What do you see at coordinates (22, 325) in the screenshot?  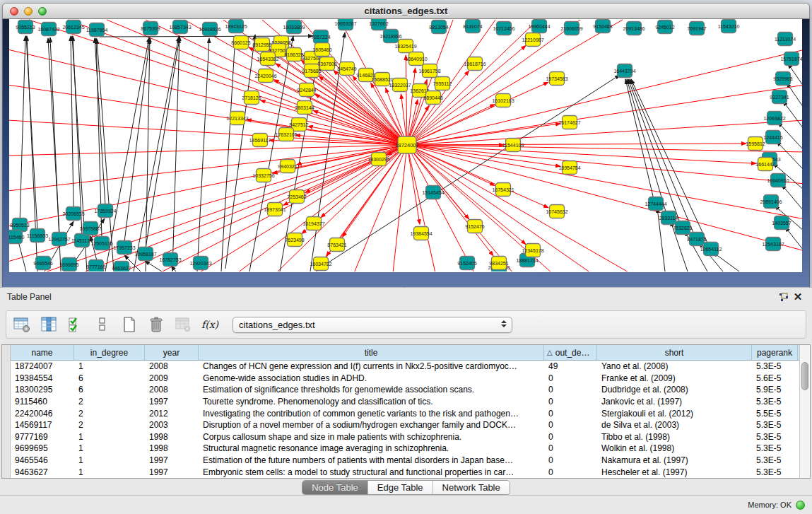 I see `table-settings-icon` at bounding box center [22, 325].